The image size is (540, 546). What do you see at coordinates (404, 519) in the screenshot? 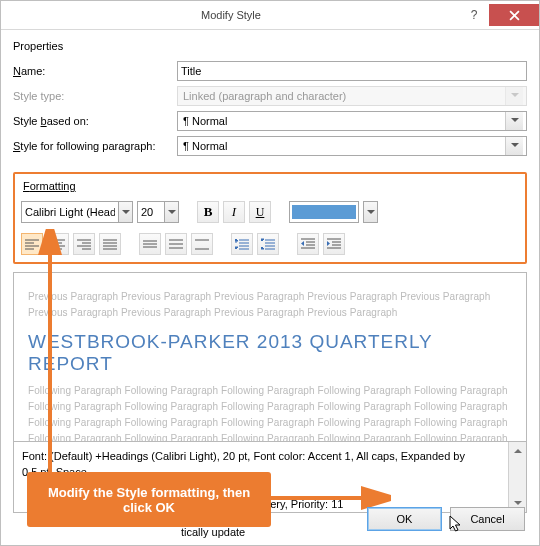
I see `ok-button: OK` at bounding box center [404, 519].